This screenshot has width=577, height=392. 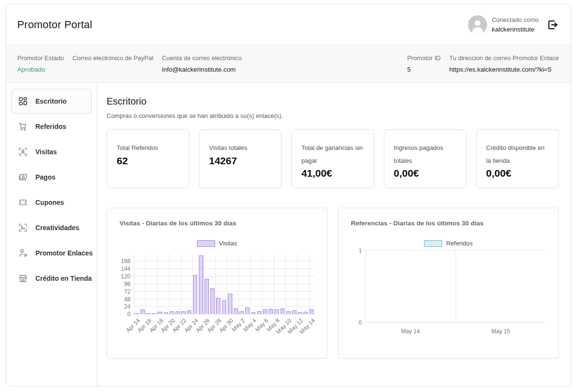 What do you see at coordinates (217, 223) in the screenshot?
I see `chart-title: Visitas - Diarias de los últimos 30 días` at bounding box center [217, 223].